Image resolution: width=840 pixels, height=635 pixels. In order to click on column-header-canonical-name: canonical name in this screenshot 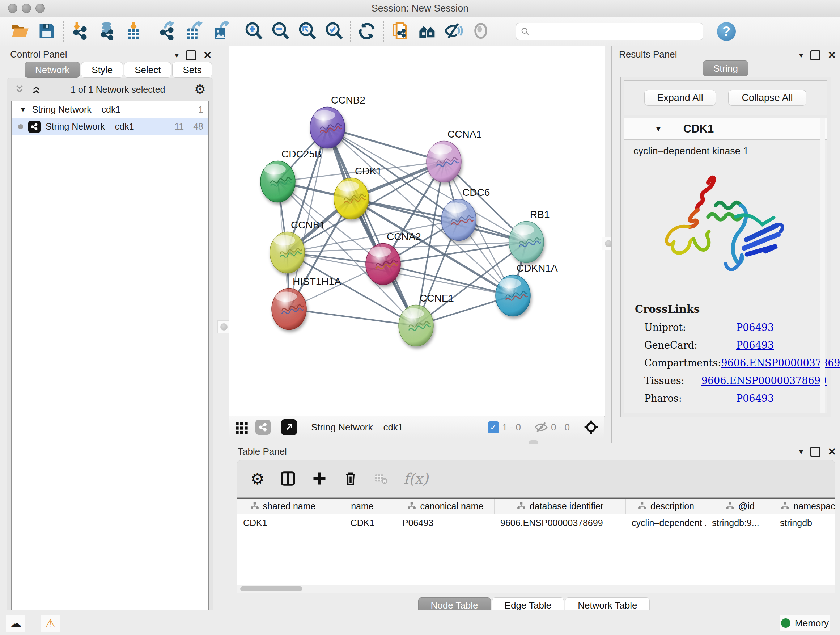, I will do `click(445, 506)`.